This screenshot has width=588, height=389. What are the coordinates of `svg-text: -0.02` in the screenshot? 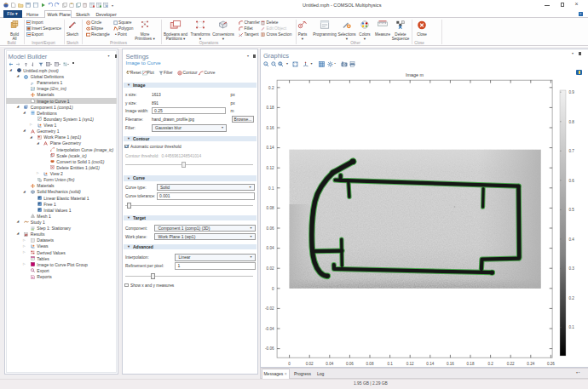 It's located at (269, 308).